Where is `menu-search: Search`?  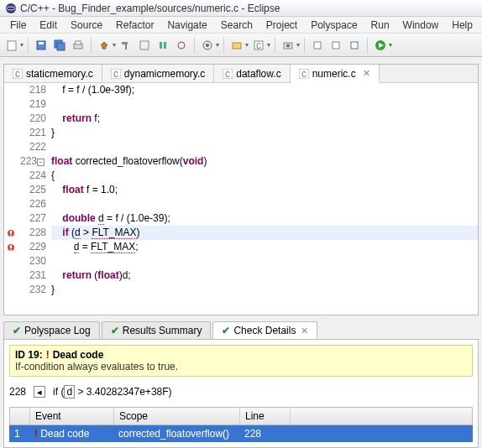 menu-search: Search is located at coordinates (237, 25).